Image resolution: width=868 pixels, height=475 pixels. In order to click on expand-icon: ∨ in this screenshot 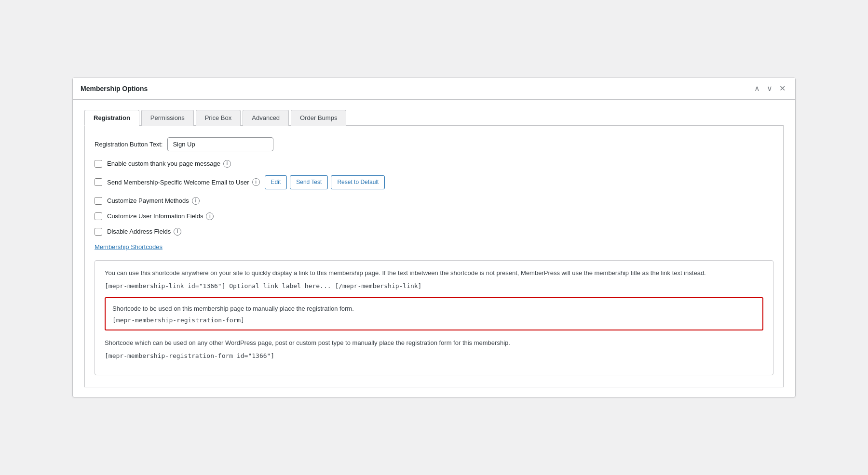, I will do `click(770, 89)`.